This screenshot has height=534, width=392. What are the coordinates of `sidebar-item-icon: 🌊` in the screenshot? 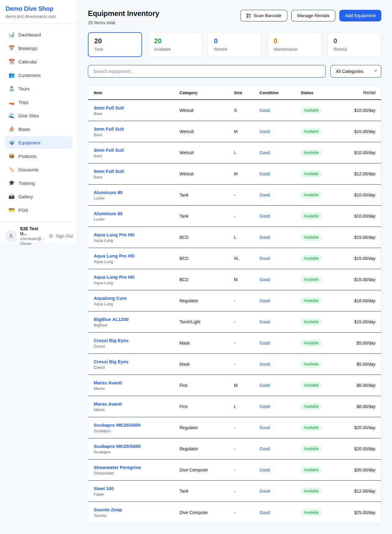 It's located at (12, 116).